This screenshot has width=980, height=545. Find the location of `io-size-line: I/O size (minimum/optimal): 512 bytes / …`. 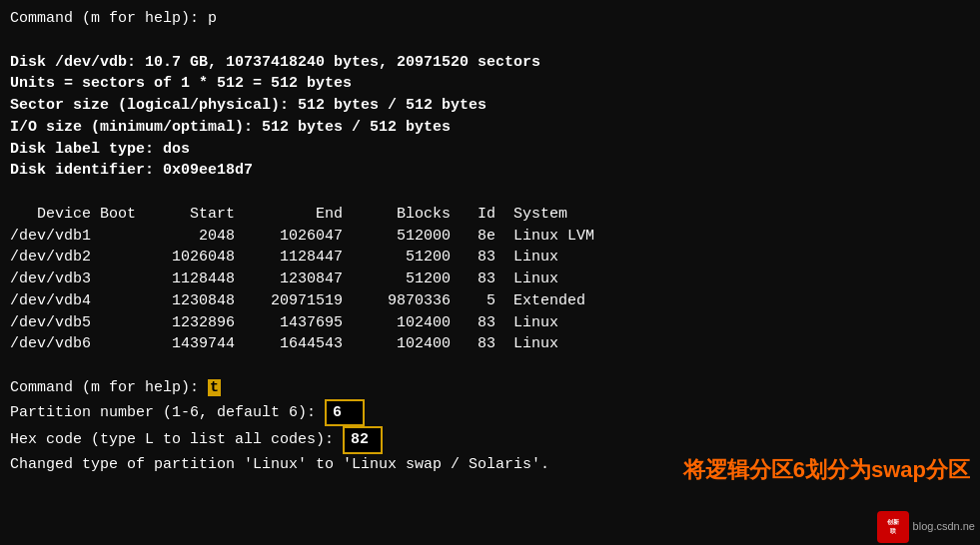

io-size-line: I/O size (minimum/optimal): 512 bytes / … is located at coordinates (490, 128).